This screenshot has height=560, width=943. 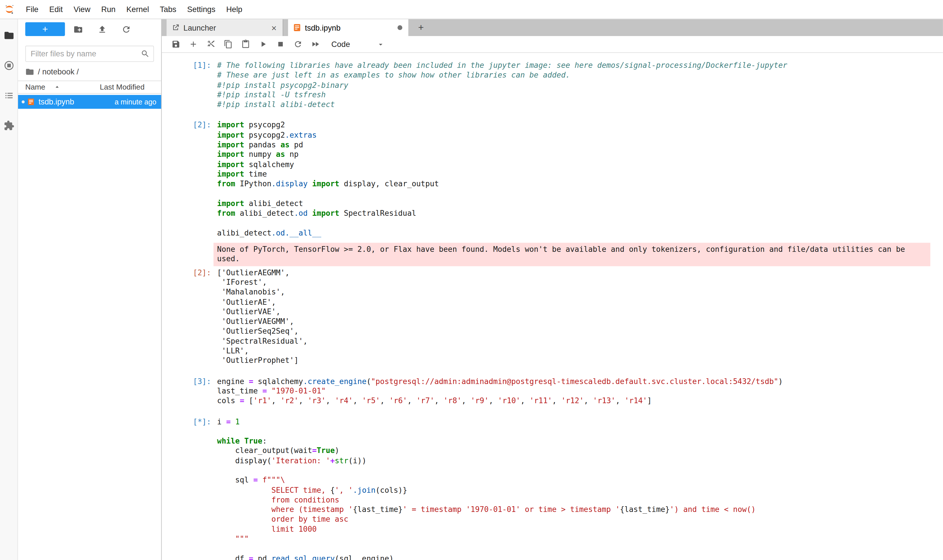 What do you see at coordinates (102, 29) in the screenshot?
I see `upload-icon` at bounding box center [102, 29].